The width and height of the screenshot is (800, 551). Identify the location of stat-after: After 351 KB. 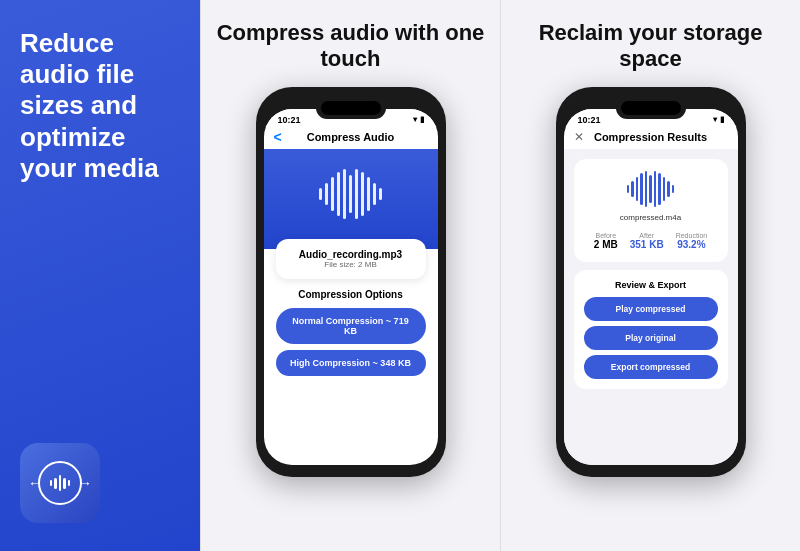
(647, 241).